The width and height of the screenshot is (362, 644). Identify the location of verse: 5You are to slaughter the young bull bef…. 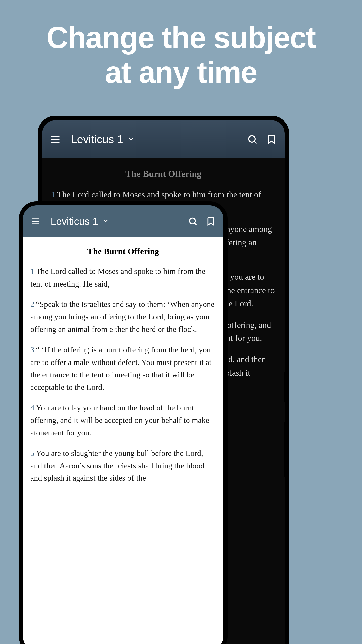
(123, 466).